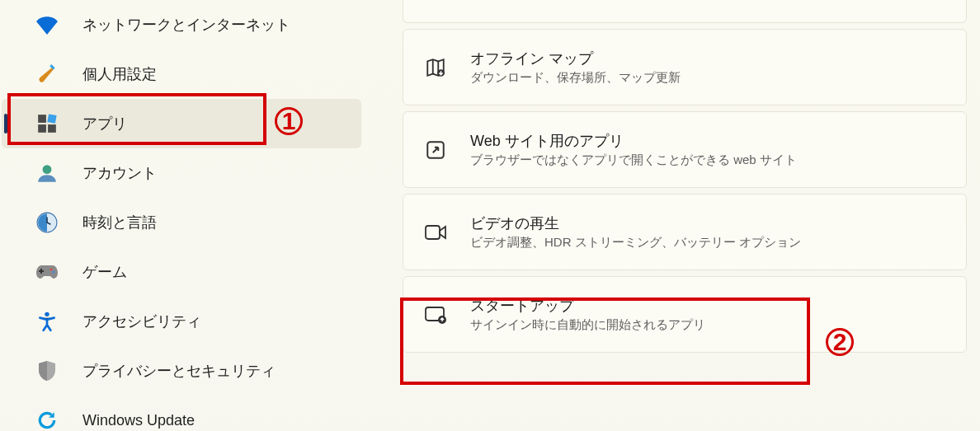 The image size is (980, 431). Describe the element at coordinates (685, 150) in the screenshot. I see `card-web-apps: Web サイト用のアプリ ブラウザーではなくアプリで開くことができる web サ…` at that location.